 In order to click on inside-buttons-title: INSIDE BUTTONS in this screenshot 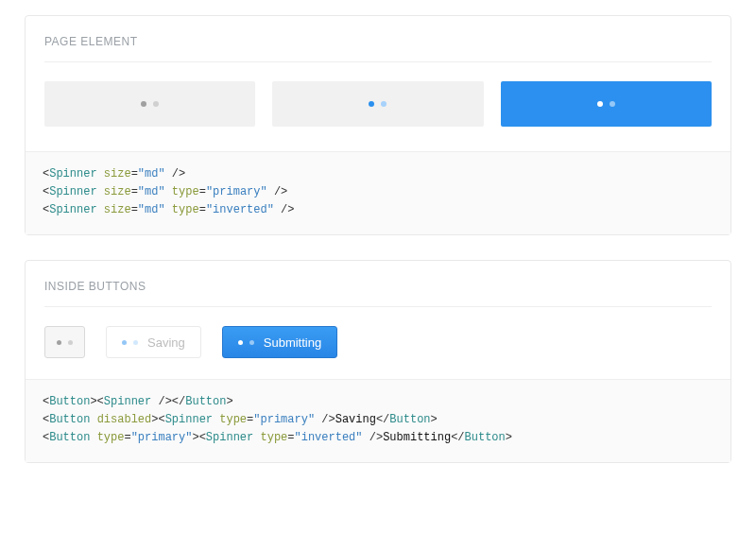, I will do `click(378, 286)`.